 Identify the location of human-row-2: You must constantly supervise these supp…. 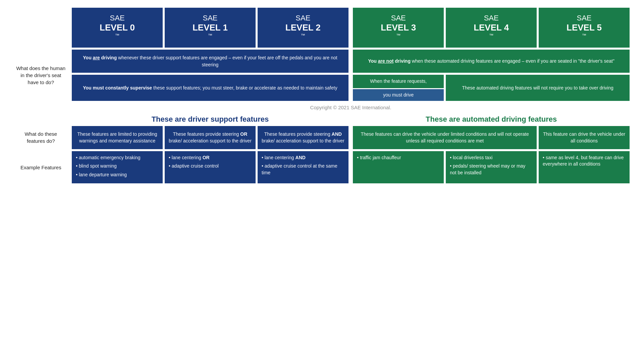
(322, 88).